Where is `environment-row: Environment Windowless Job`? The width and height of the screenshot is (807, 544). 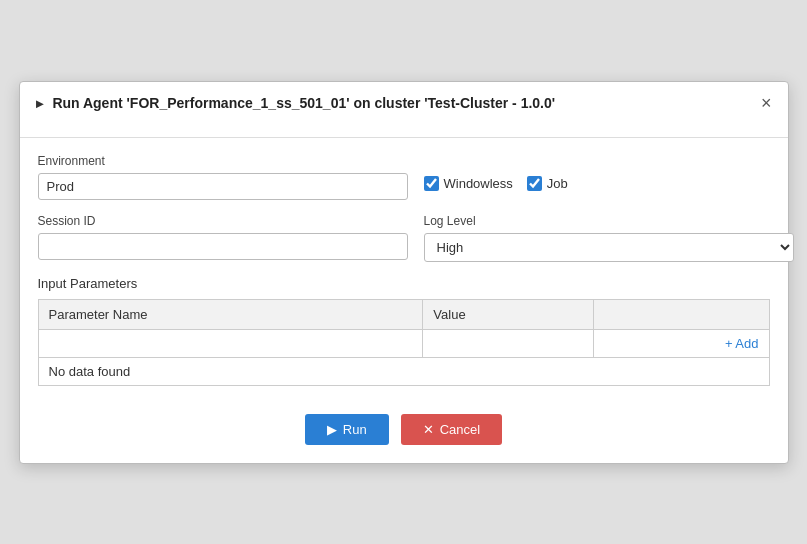
environment-row: Environment Windowless Job is located at coordinates (404, 177).